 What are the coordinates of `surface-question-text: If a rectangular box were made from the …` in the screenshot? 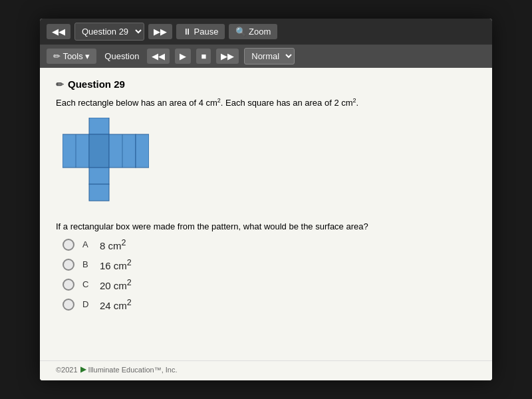 It's located at (266, 226).